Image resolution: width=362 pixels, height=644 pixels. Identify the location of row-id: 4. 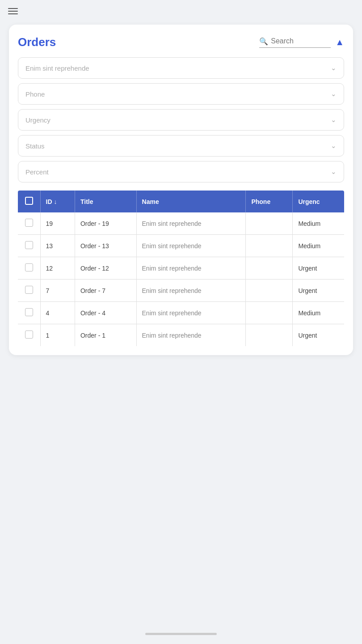
(57, 313).